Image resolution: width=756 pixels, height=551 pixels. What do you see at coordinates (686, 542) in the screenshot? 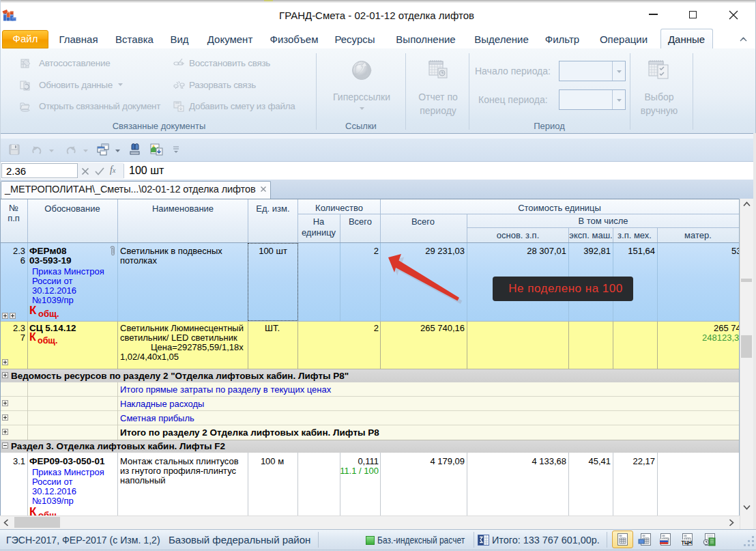
I see `svg-text: ТЦН` at bounding box center [686, 542].